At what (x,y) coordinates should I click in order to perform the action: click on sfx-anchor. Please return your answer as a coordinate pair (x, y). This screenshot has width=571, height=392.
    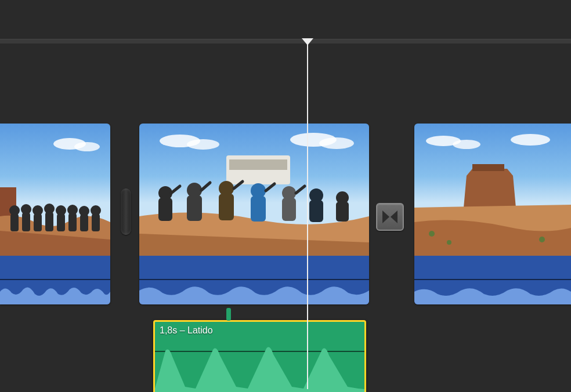
    Looking at the image, I should click on (229, 314).